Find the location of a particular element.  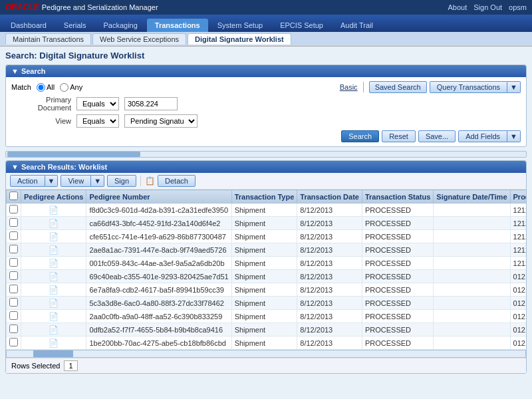

signout-link: Sign Out is located at coordinates (488, 7).